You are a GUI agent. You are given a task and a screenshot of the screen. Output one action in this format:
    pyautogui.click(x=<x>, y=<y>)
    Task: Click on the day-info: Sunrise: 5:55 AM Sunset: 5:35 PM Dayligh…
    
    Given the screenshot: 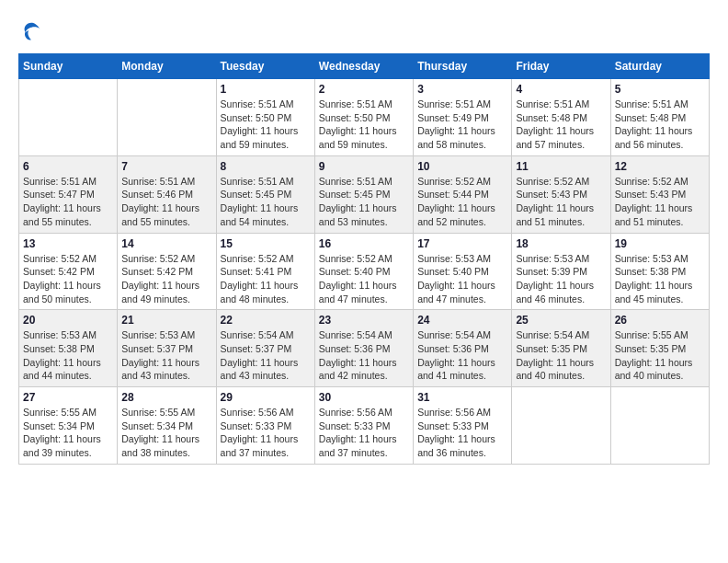 What is the action you would take?
    pyautogui.click(x=660, y=355)
    